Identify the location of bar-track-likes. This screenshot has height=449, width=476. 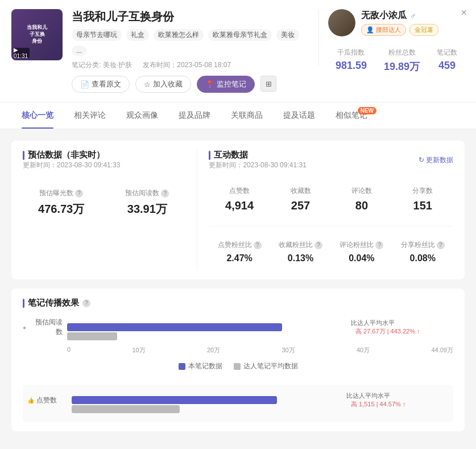
(207, 400).